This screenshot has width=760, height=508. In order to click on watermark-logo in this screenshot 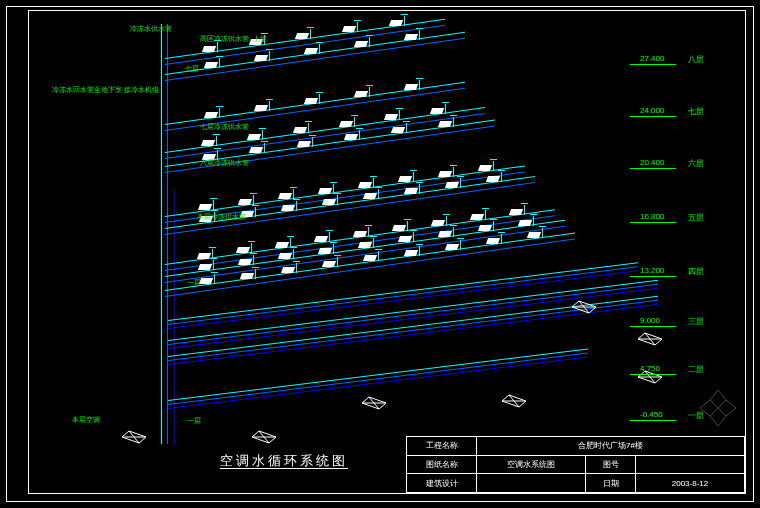, I will do `click(718, 408)`.